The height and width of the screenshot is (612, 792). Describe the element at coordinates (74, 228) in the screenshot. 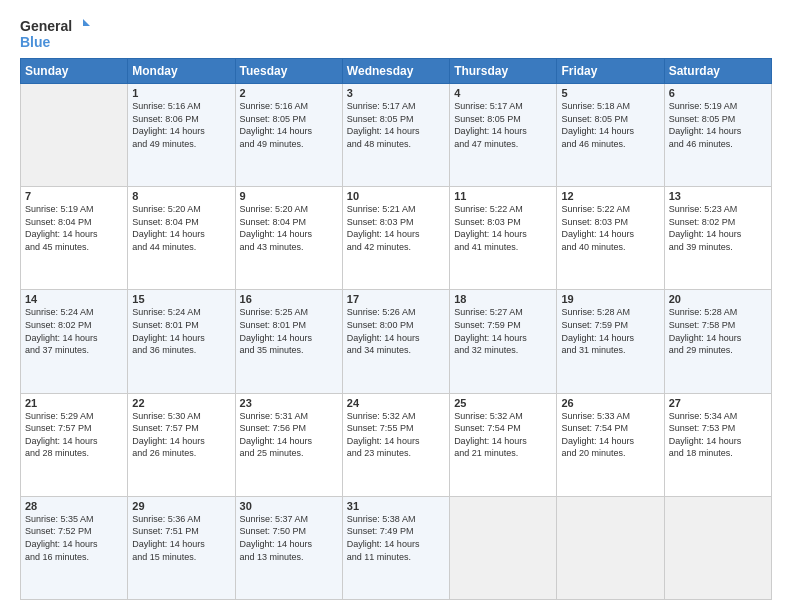

I see `day-info: Sunrise: 5:19 AMSunset: 8:04 PMDaylight:…` at that location.